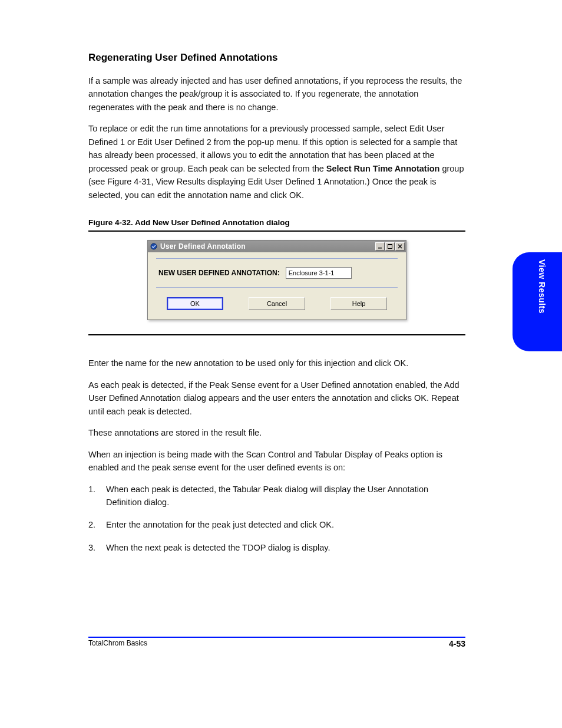 The width and height of the screenshot is (562, 728). Describe the element at coordinates (277, 363) in the screenshot. I see `after-para-0: Enter the name for the new annotation to…` at that location.